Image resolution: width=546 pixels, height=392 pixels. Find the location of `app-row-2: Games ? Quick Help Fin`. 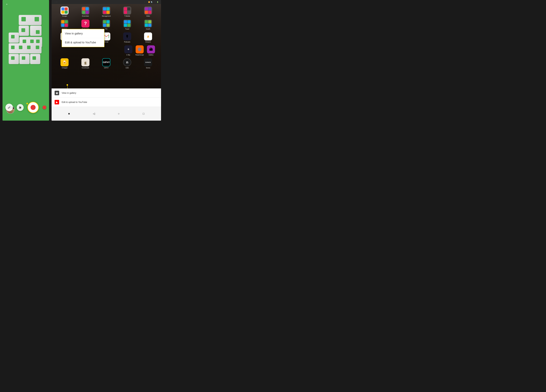

app-row-2: Games ? Quick Help Fin is located at coordinates (106, 25).